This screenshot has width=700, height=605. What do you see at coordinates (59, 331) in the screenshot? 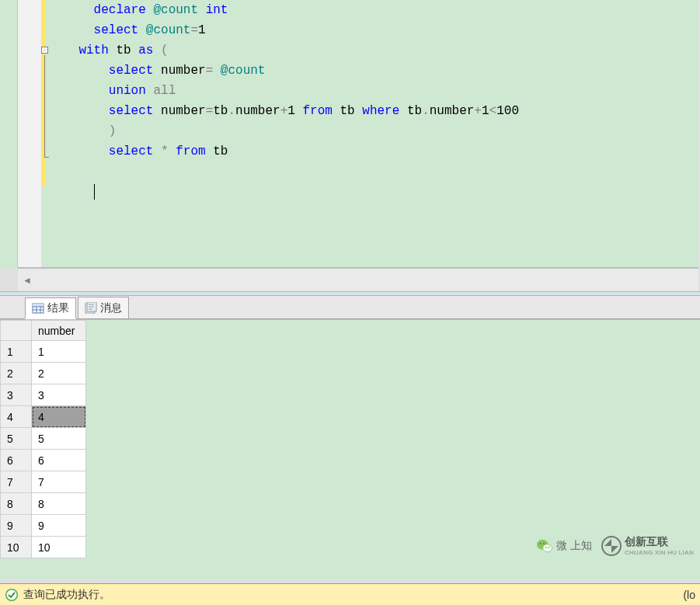
I see `column-header-number: number` at bounding box center [59, 331].